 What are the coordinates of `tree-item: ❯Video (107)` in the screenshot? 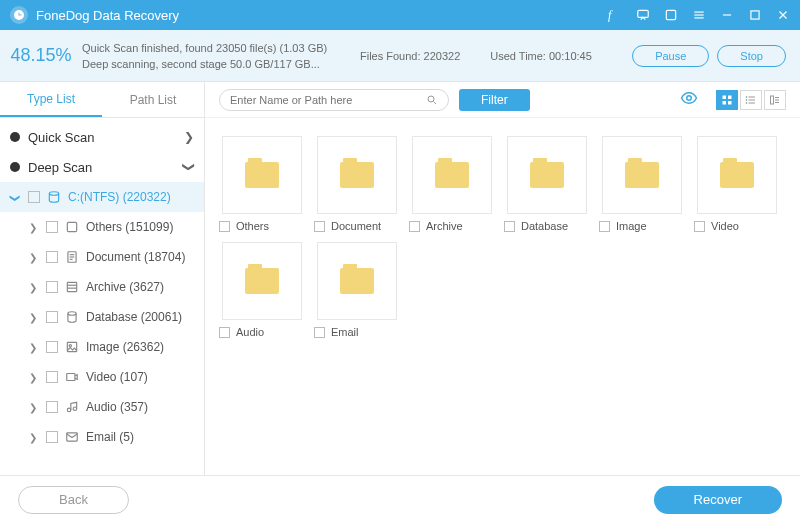 It's located at (102, 377).